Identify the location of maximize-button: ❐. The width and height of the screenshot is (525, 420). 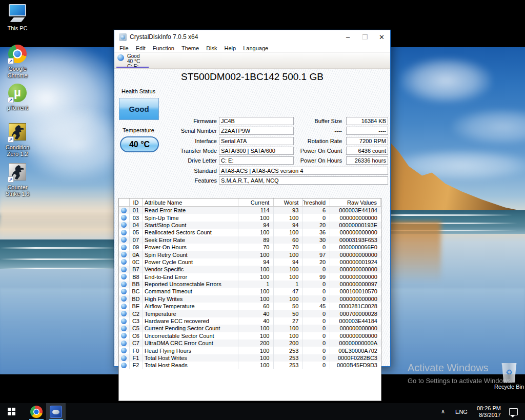
(365, 37).